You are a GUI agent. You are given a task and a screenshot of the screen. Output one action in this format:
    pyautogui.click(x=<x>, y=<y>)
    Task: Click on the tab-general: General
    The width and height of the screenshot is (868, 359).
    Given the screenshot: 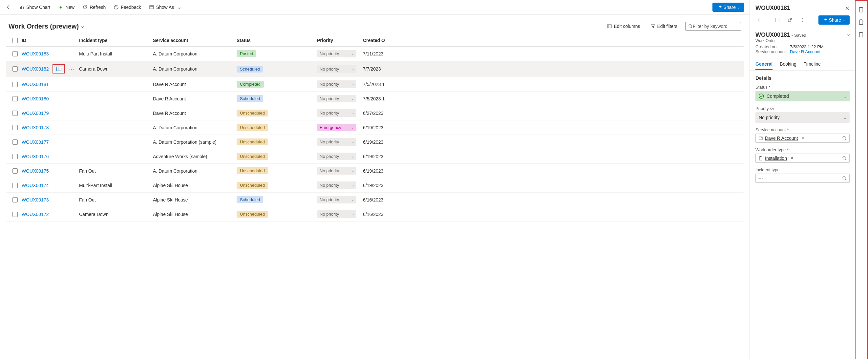 What is the action you would take?
    pyautogui.click(x=764, y=66)
    